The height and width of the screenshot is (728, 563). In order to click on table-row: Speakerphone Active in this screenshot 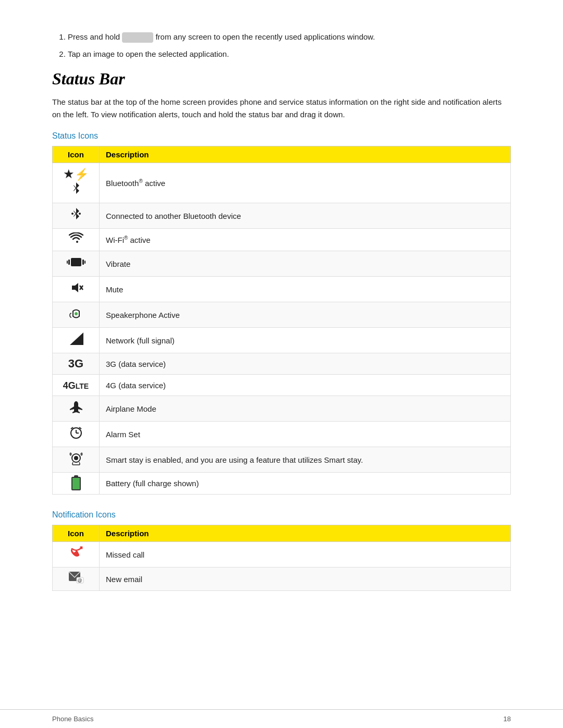, I will do `click(282, 315)`.